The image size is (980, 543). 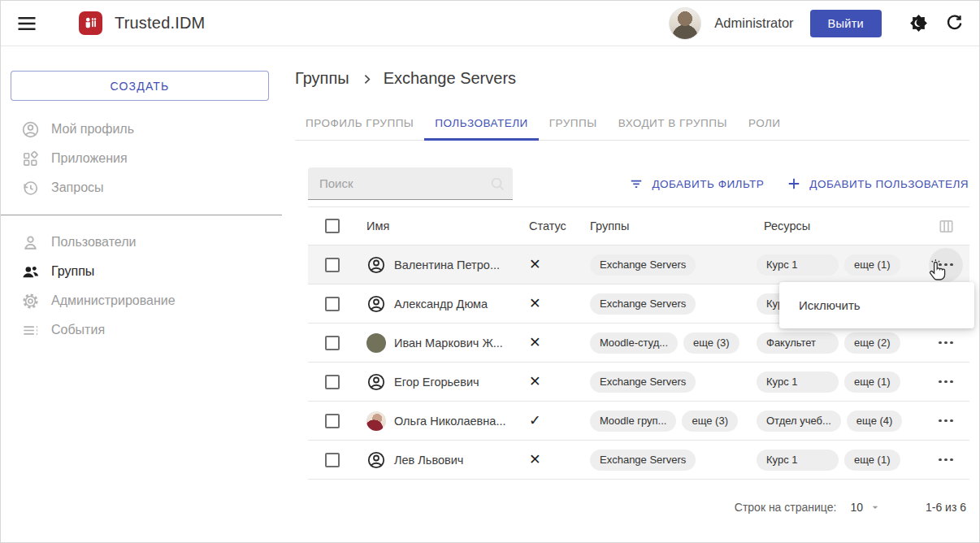 I want to click on chip: Moodle груп..., so click(x=633, y=421).